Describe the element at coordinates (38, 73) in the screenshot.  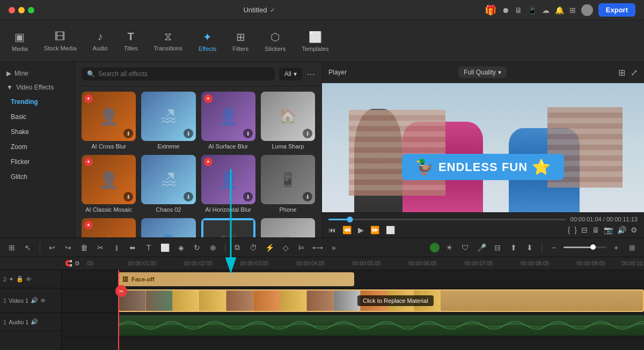
I see `sidebar-mine-header: ▶ Mine` at that location.